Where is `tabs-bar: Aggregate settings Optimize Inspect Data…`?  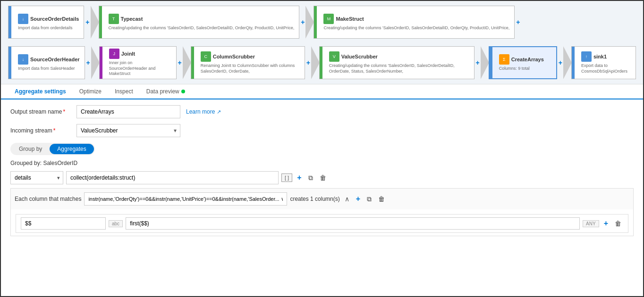 tabs-bar: Aggregate settings Optimize Inspect Data… is located at coordinates (322, 92).